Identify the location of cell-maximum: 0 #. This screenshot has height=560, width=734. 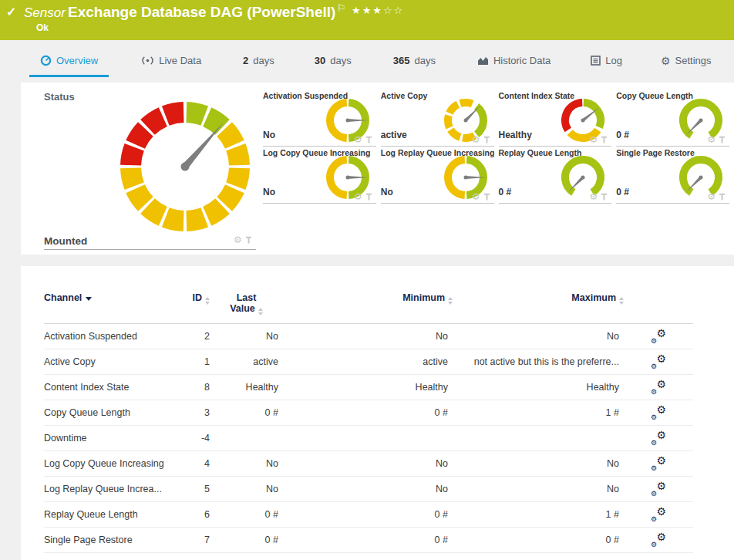
(538, 540).